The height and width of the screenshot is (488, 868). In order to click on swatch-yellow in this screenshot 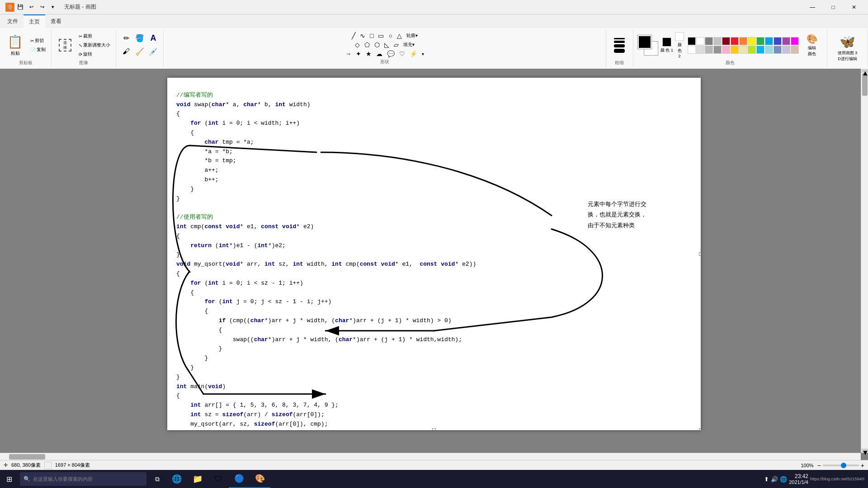, I will do `click(752, 41)`.